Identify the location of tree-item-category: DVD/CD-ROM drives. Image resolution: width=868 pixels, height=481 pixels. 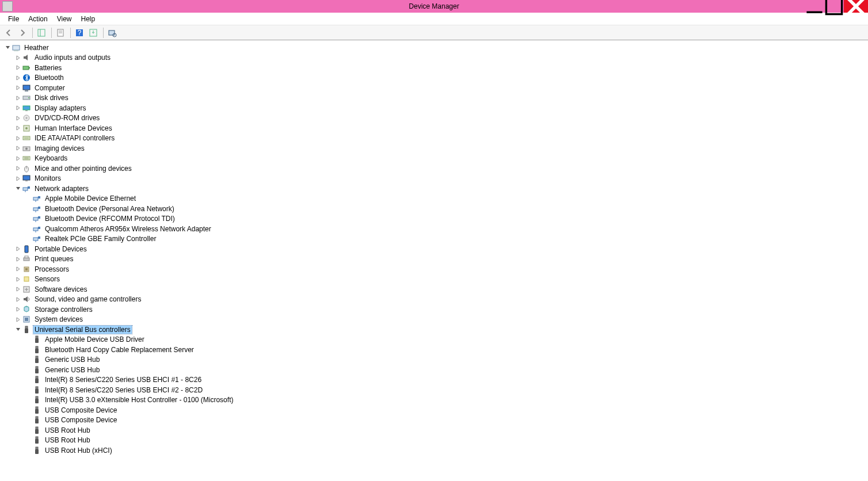
(434, 119).